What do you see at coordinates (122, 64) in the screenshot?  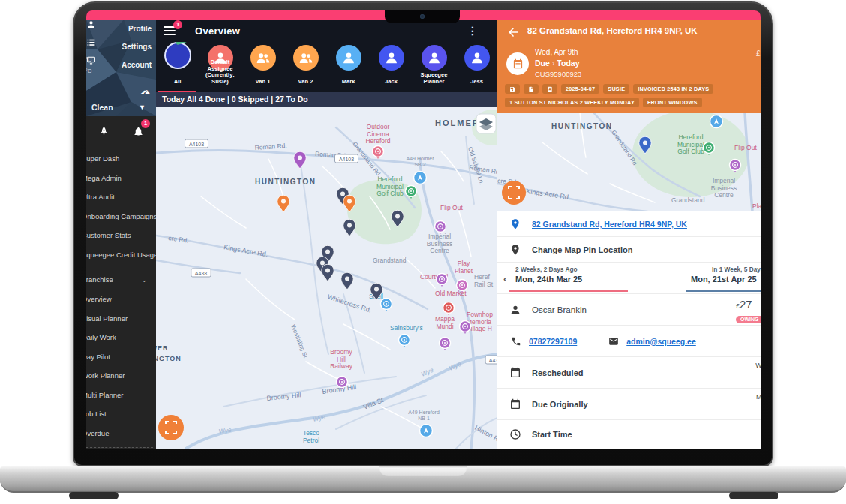 I see `sidebar-item-account: Account` at bounding box center [122, 64].